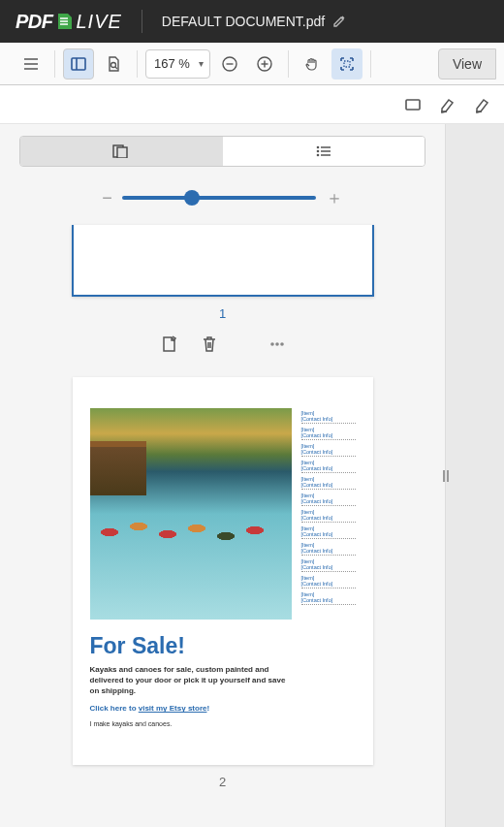 The height and width of the screenshot is (827, 504). Describe the element at coordinates (223, 344) in the screenshot. I see `page-actions-row` at that location.